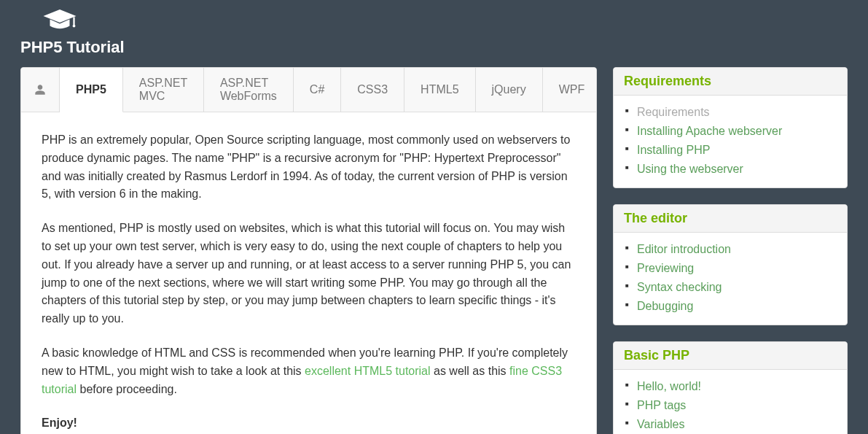 The width and height of the screenshot is (868, 434). I want to click on html5-tutorial-link: excellent HTML5 tutorial, so click(367, 371).